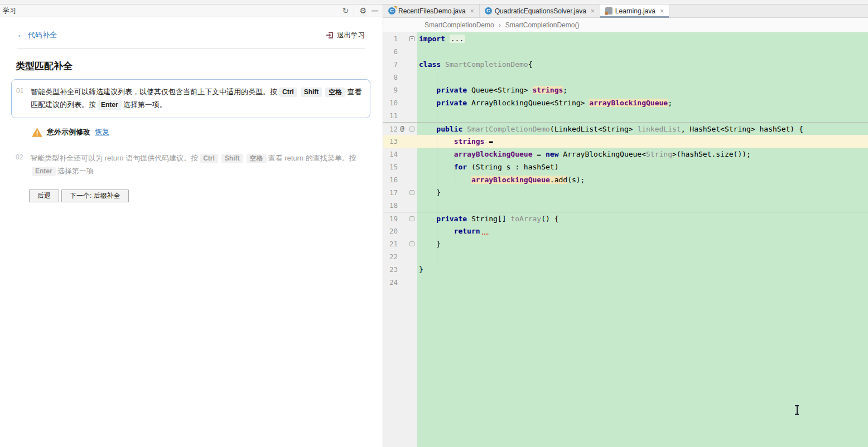 The height and width of the screenshot is (447, 868). I want to click on tab-quadraticequationssolver: C QuadraticEquationsSolver.java ×, so click(540, 11).